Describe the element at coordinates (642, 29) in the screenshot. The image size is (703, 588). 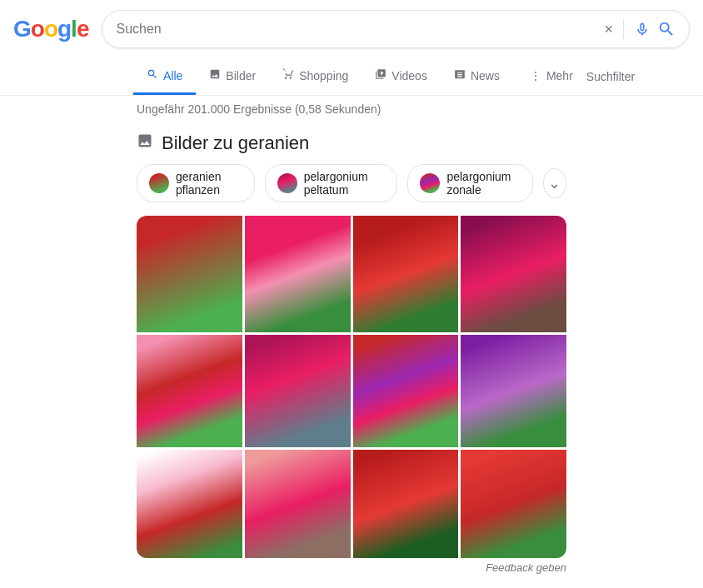
I see `mic-icon` at that location.